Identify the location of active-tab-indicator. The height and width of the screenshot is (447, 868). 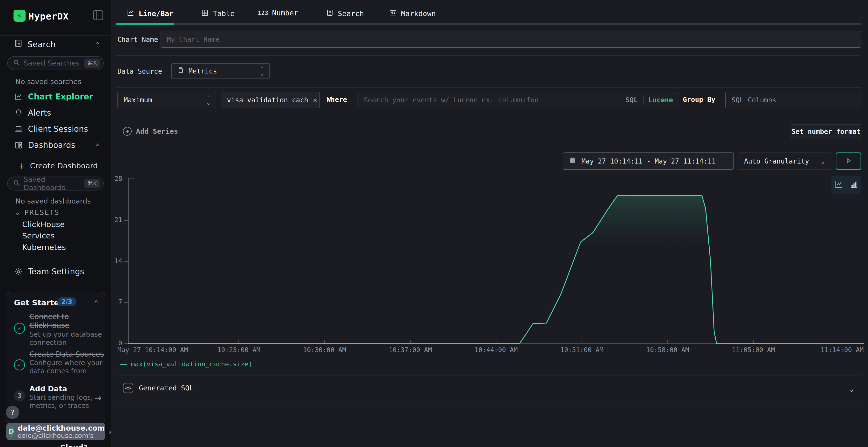
(145, 24).